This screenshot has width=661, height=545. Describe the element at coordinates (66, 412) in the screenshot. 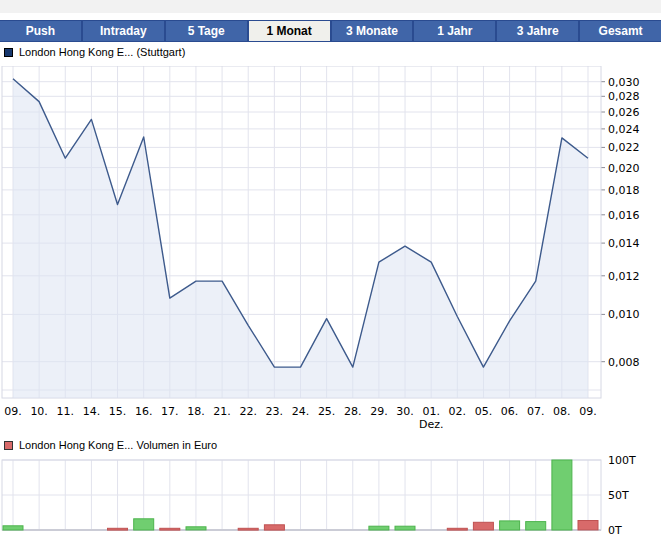

I see `svg-text: 11.` at that location.